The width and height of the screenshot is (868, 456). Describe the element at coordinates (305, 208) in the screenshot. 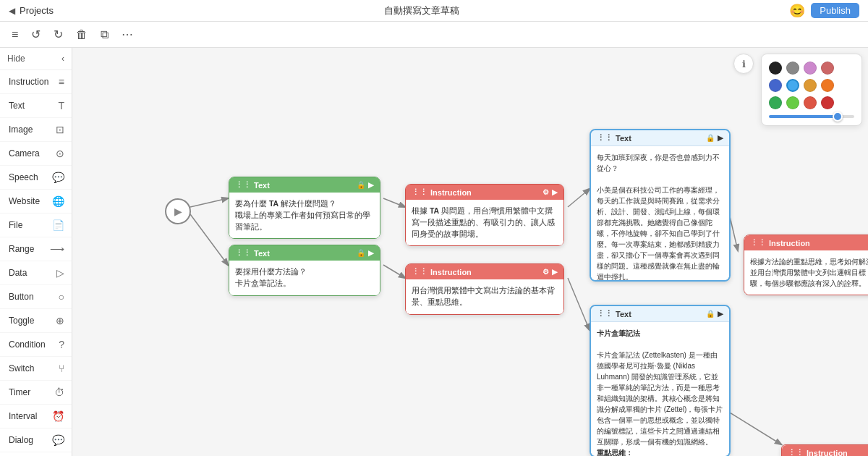

I see `text-node-1: ⋮⋮ Text 🔒 ▶ 要為什麼 TA 解決什麼問題？職場上的專業工作者如何預寫…` at that location.